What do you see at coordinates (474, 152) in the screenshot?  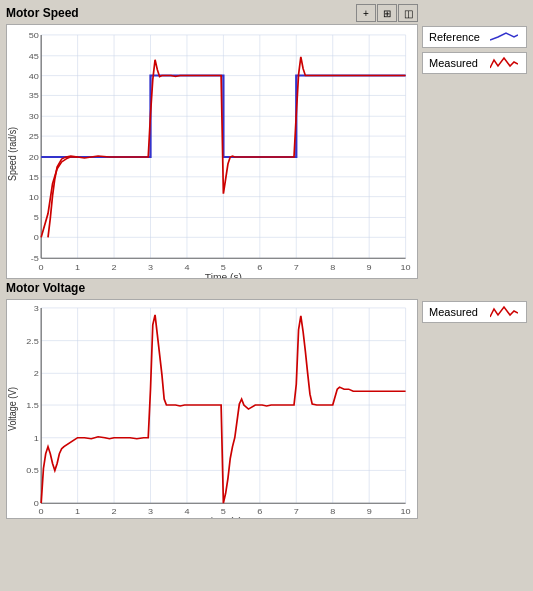 I see `top-legend: Reference Measured` at bounding box center [474, 152].